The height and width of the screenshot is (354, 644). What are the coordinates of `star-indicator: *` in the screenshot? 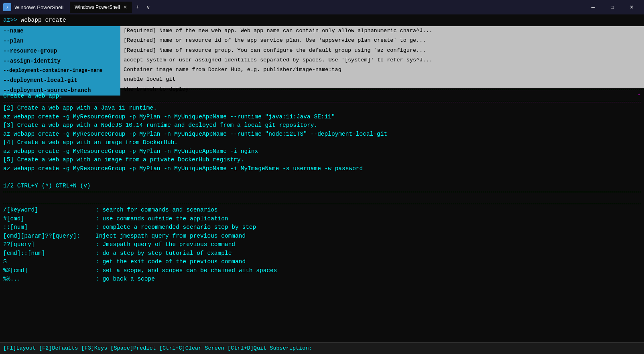 It's located at (639, 96).